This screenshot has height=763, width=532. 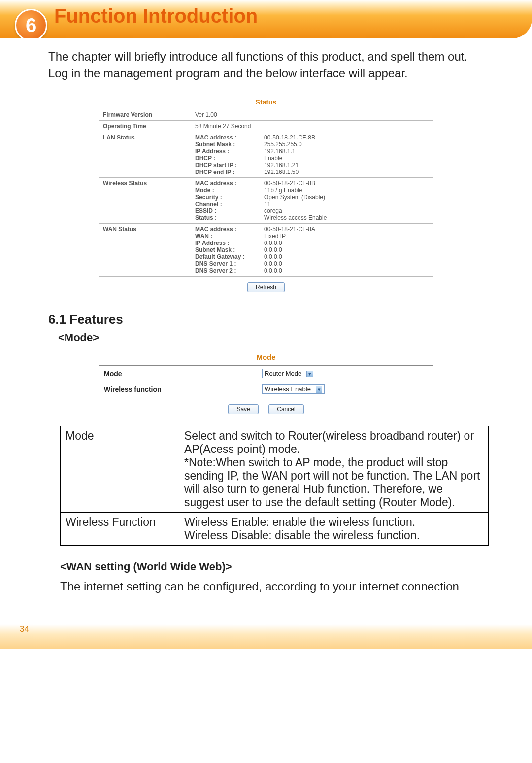 I want to click on kv-key: Channel :, so click(x=230, y=204).